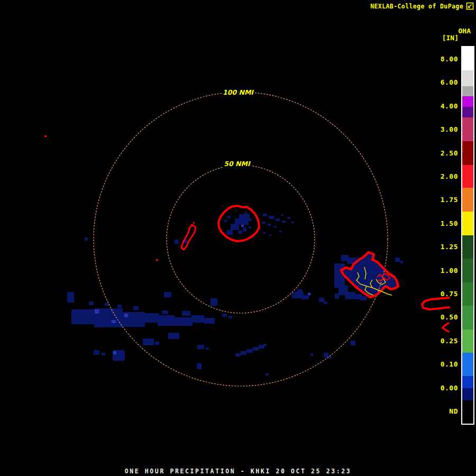  Describe the element at coordinates (238, 471) in the screenshot. I see `product-caption: ONE HOUR PRECIPITATION - KHKI 20 OCT 25 …` at that location.